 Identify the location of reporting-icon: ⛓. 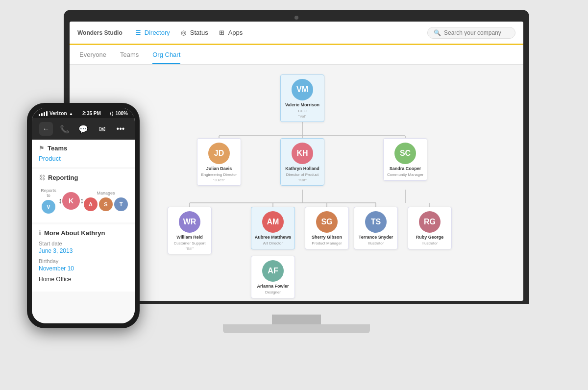
(42, 177).